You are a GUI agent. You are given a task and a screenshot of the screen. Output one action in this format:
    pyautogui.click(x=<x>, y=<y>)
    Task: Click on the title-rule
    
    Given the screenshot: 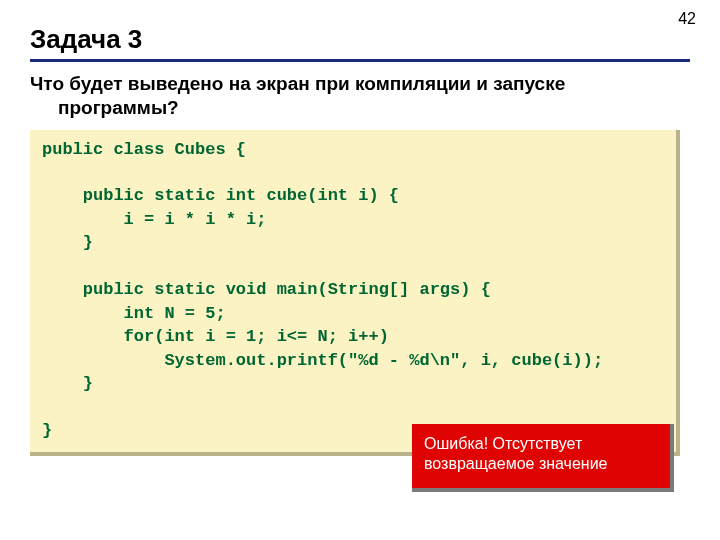 What is the action you would take?
    pyautogui.click(x=360, y=60)
    